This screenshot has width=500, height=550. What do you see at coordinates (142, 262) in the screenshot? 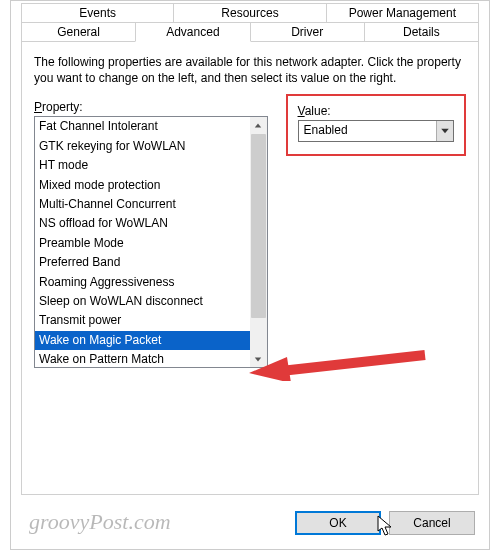
I see `property-item: Preferred Band` at bounding box center [142, 262].